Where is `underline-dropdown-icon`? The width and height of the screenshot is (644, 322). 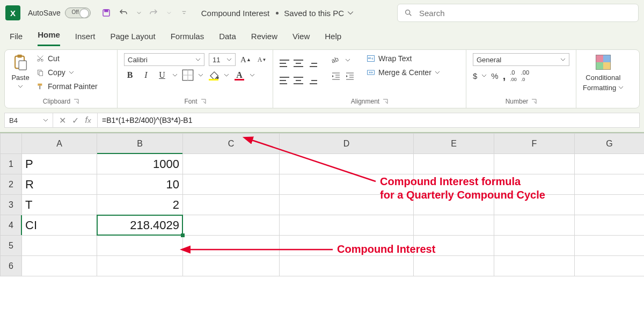
underline-dropdown-icon is located at coordinates (175, 75).